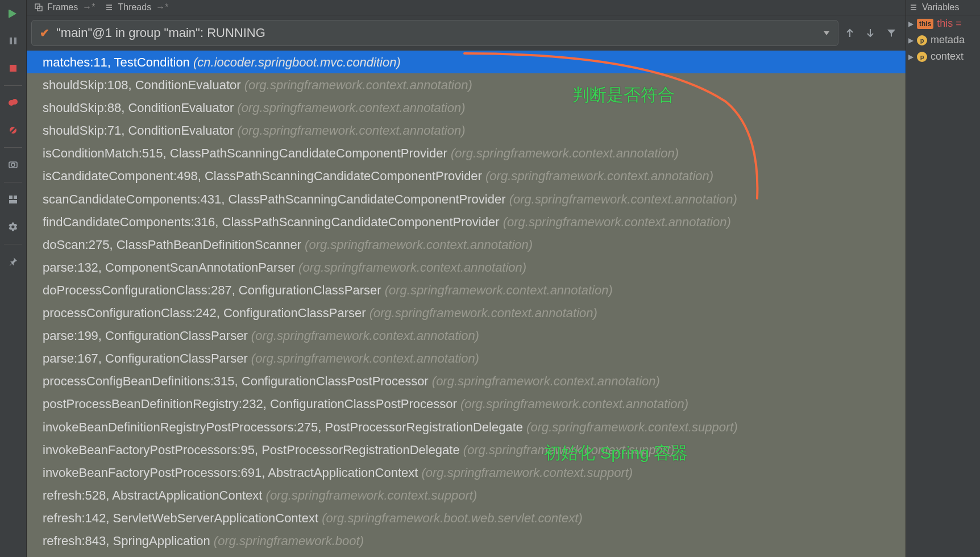 Image resolution: width=980 pixels, height=557 pixels. Describe the element at coordinates (13, 199) in the screenshot. I see `layout-icon` at that location.